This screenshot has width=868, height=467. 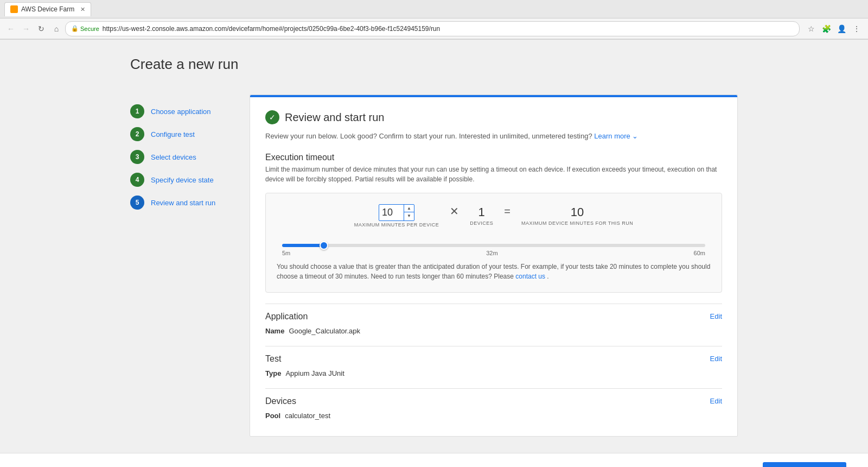 I want to click on application-name-value: Google_Calculator.apk, so click(x=324, y=331).